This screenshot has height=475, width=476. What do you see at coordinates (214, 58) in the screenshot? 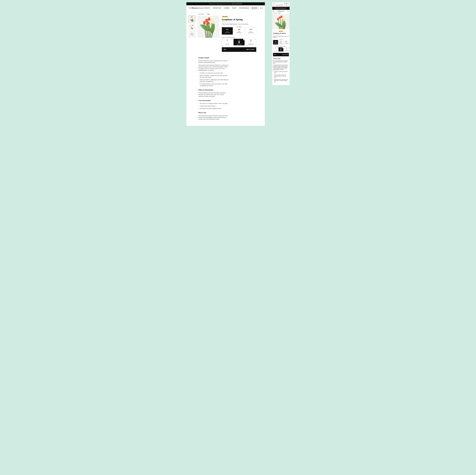
I see `details-heading: Product details` at bounding box center [214, 58].